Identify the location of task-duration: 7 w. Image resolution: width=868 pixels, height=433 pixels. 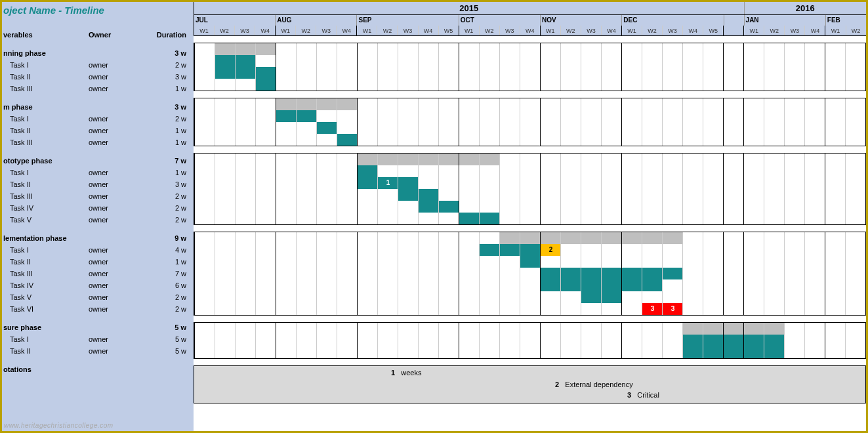
(167, 274).